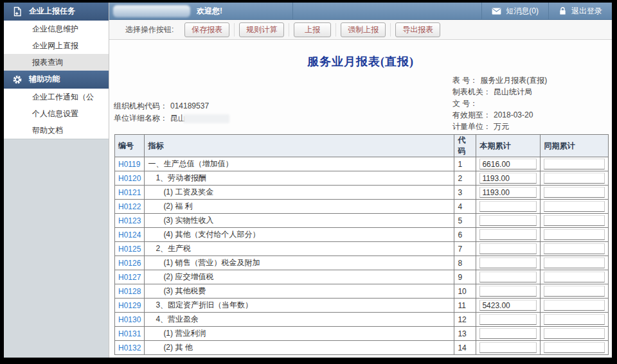 Image resolution: width=617 pixels, height=364 pixels. What do you see at coordinates (362, 320) in the screenshot?
I see `table-row: H0130 4、营业盈余 12` at bounding box center [362, 320].